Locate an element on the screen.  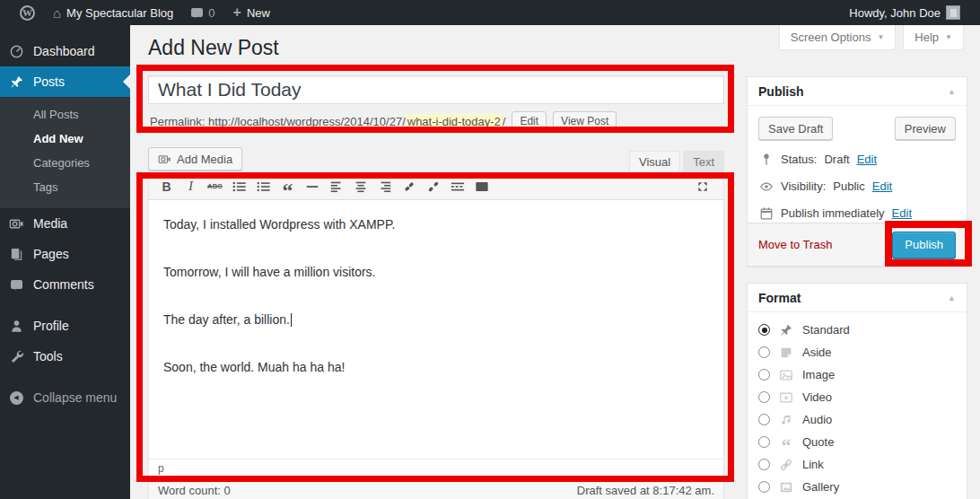
sidebar-item-tools: Tools is located at coordinates (65, 356).